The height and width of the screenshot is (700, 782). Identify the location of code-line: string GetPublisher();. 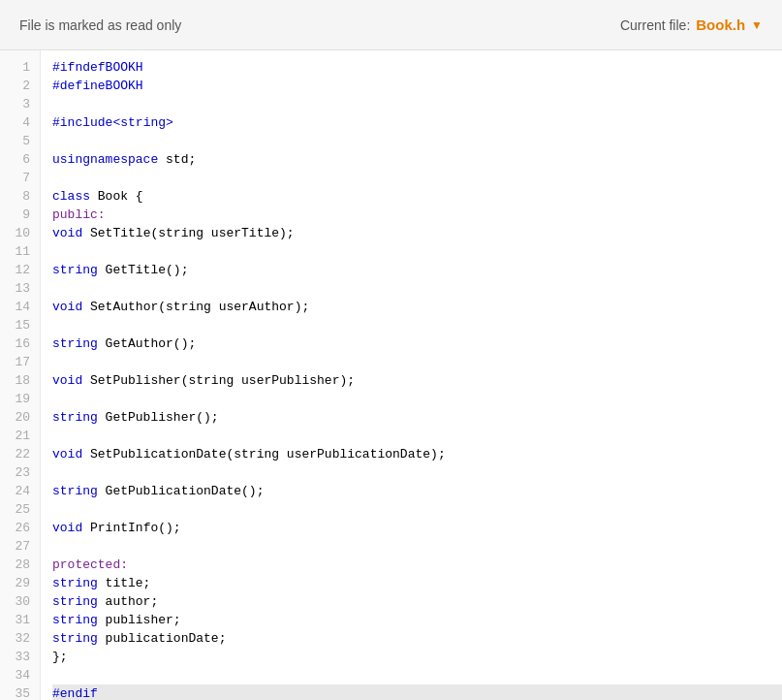
(417, 417).